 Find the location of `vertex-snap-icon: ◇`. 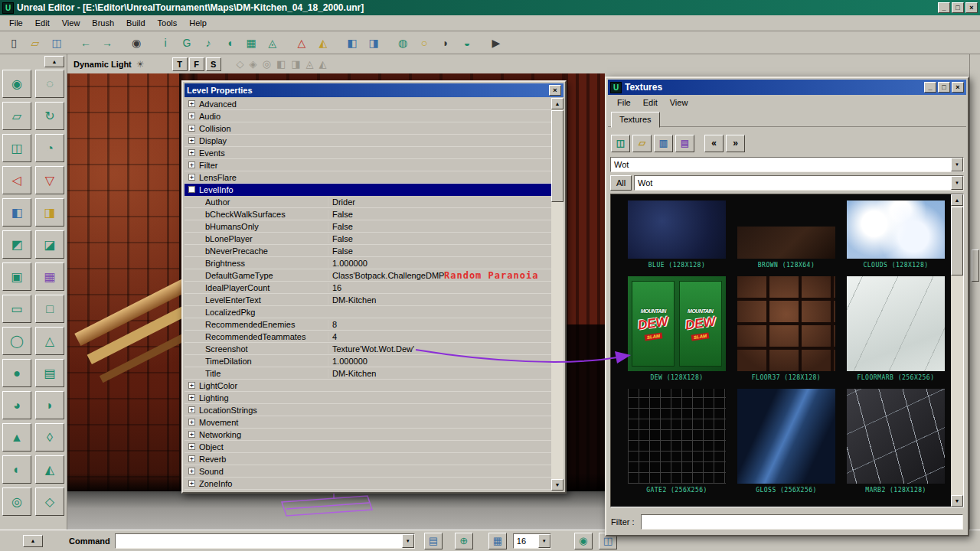

vertex-snap-icon: ◇ is located at coordinates (240, 64).